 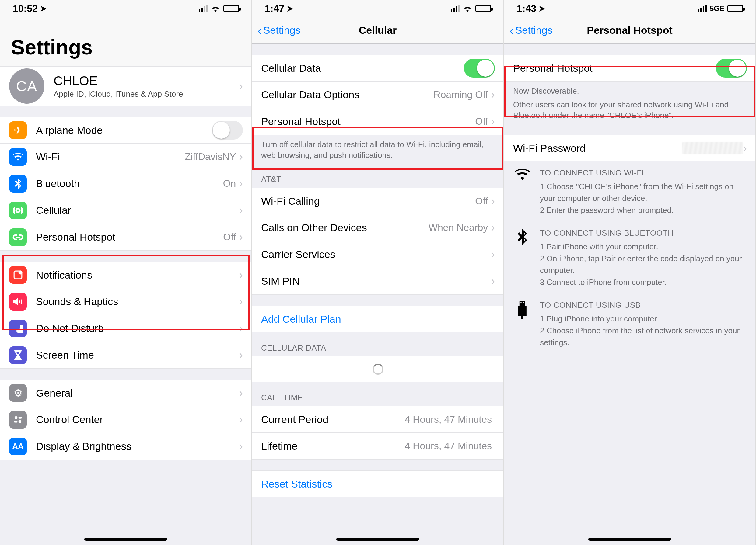 I want to click on cellular-data-toggle, so click(x=479, y=68).